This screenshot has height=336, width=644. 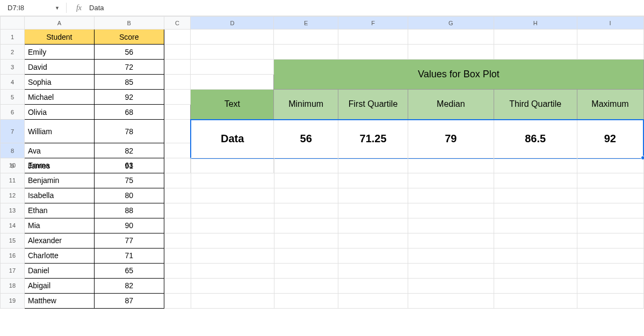 I want to click on cell-I19, so click(x=611, y=301).